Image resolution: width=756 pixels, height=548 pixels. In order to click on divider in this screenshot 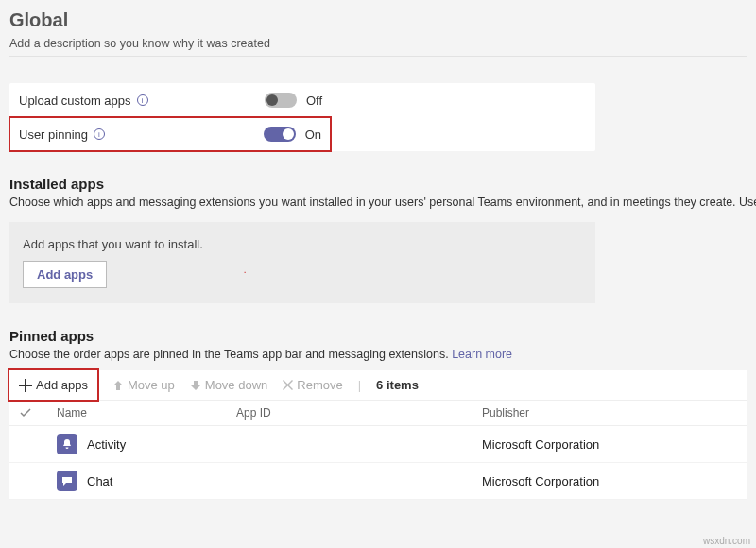, I will do `click(378, 57)`.